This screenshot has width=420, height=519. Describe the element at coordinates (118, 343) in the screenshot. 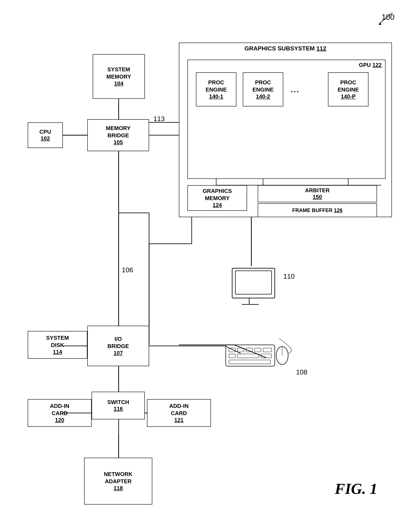

I see `io-bridge-label: I/O BRIDGE` at that location.